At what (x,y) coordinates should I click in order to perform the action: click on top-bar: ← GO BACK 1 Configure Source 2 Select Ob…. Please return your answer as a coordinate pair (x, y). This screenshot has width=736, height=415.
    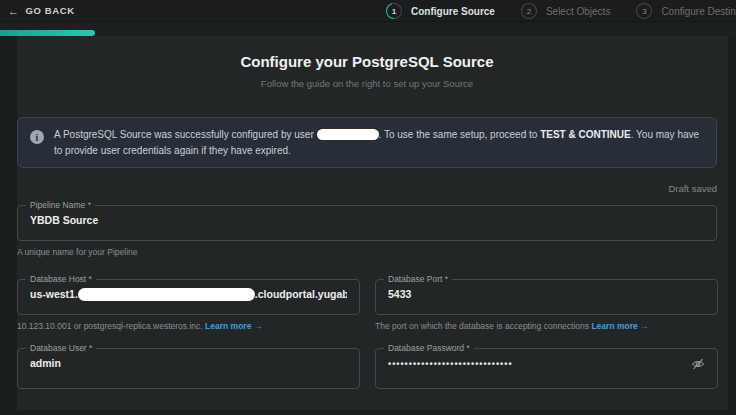
    Looking at the image, I should click on (368, 11).